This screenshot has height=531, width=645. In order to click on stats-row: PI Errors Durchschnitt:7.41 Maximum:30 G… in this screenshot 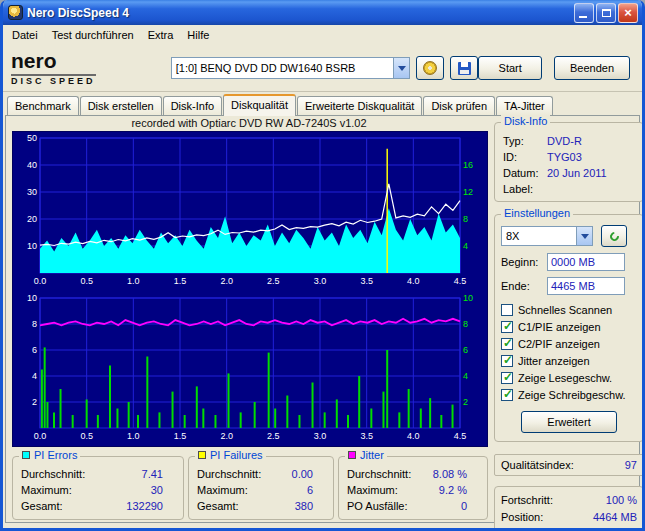, I will do `click(250, 488)`.